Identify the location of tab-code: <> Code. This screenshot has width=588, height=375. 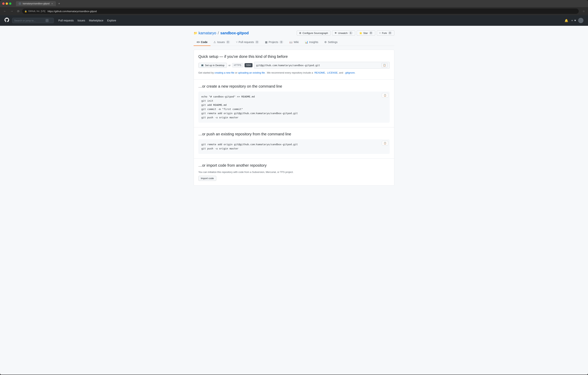
(202, 42).